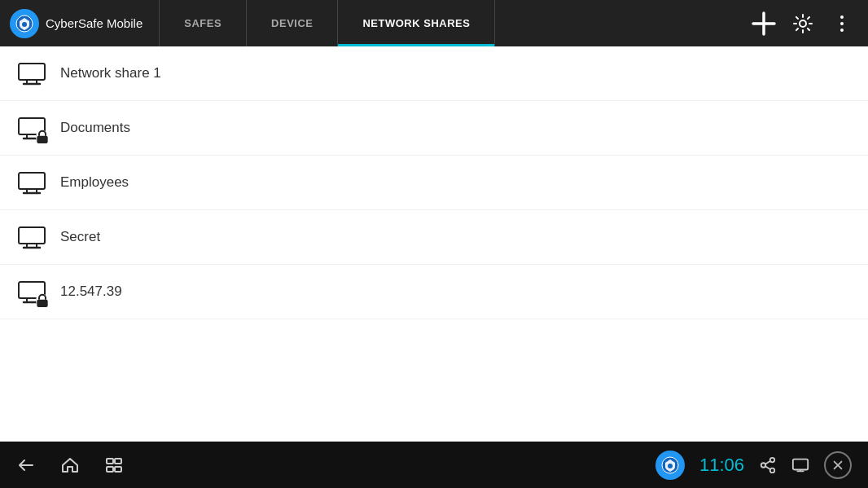 This screenshot has height=488, width=868. Describe the element at coordinates (434, 464) in the screenshot. I see `bottom-bar: 11:06` at that location.